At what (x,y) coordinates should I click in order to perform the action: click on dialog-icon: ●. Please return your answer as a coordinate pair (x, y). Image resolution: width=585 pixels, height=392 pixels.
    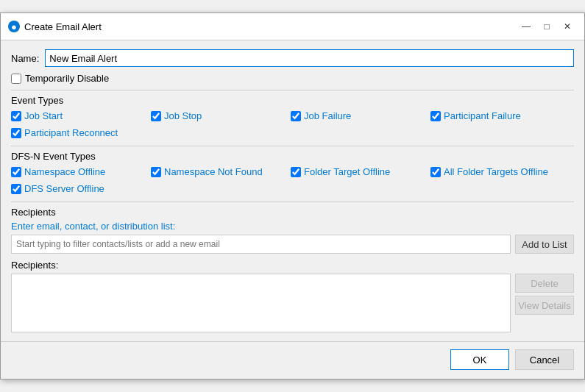
    Looking at the image, I should click on (14, 26).